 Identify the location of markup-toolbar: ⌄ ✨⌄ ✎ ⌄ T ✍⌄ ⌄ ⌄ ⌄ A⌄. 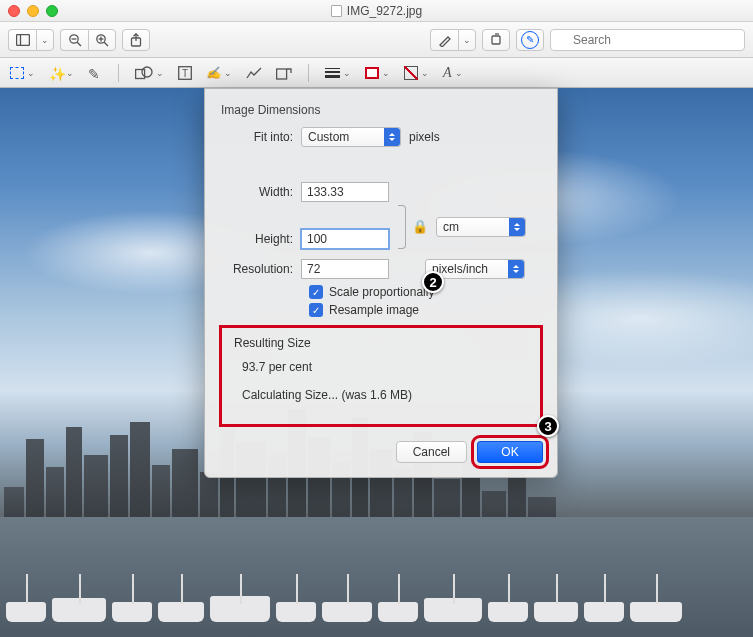
(376, 73).